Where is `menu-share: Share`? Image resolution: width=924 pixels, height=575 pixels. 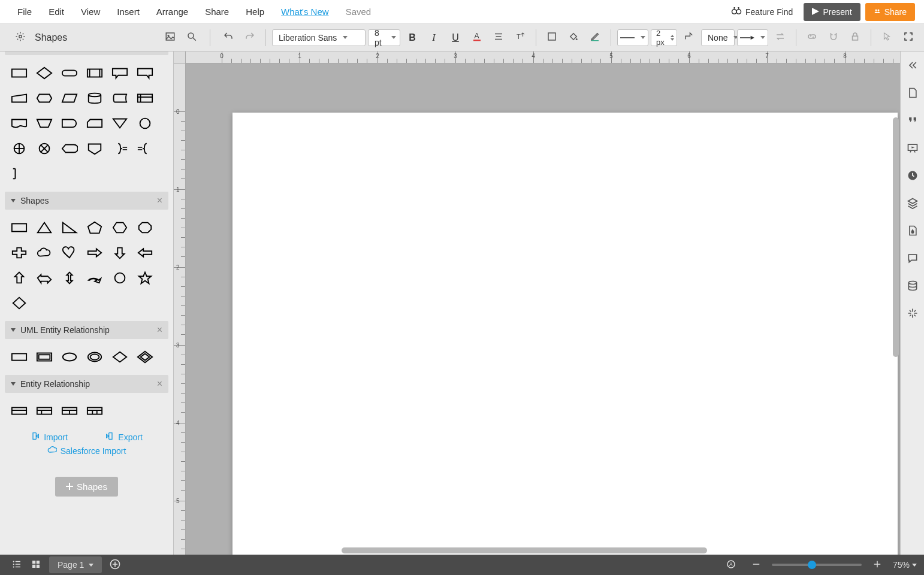
menu-share: Share is located at coordinates (217, 12).